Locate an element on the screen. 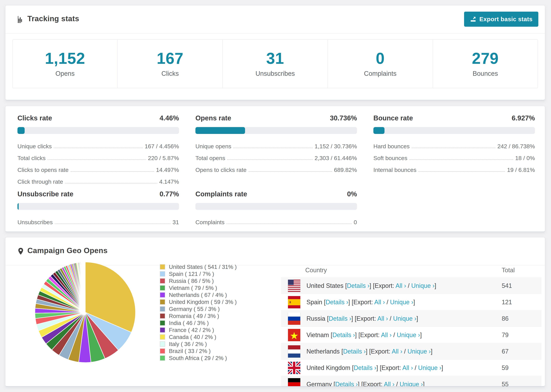 The width and height of the screenshot is (551, 392). summary-value: 167 is located at coordinates (170, 58).